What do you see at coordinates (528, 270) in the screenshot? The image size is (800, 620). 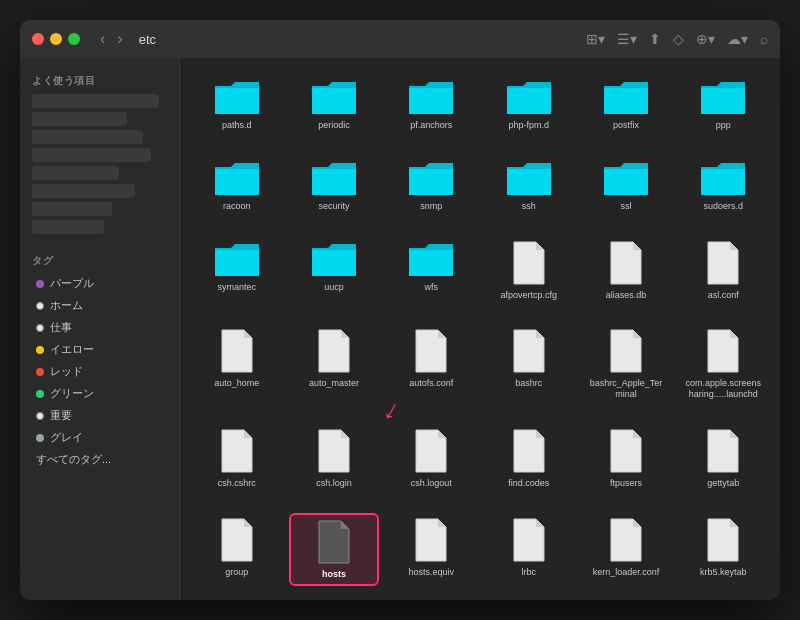 I see `file-item-afpovertcp: afpovertcp.cfg` at bounding box center [528, 270].